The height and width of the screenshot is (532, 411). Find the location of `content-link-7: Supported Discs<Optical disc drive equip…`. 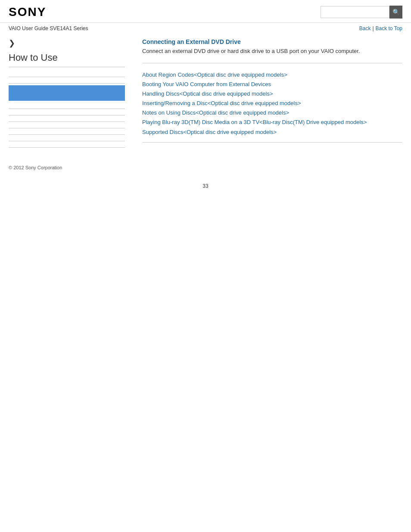

content-link-7: Supported Discs<Optical disc drive equip… is located at coordinates (272, 132).